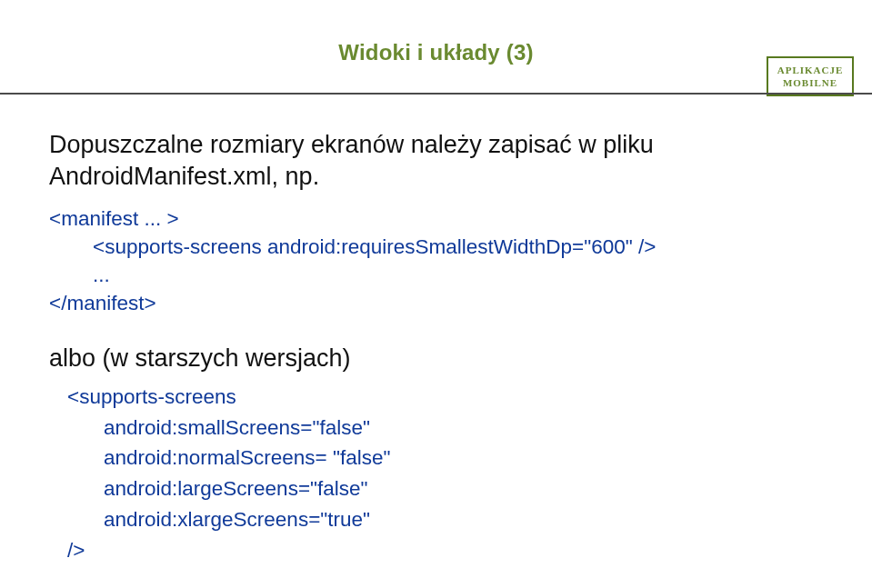  What do you see at coordinates (115, 218) in the screenshot?
I see `code-line: <manifest ... >` at bounding box center [115, 218].